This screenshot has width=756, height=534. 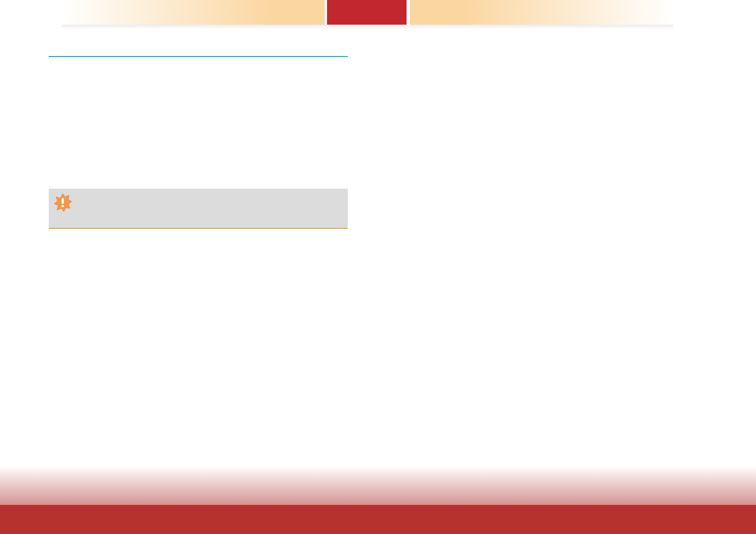 I want to click on content-area, so click(x=198, y=57).